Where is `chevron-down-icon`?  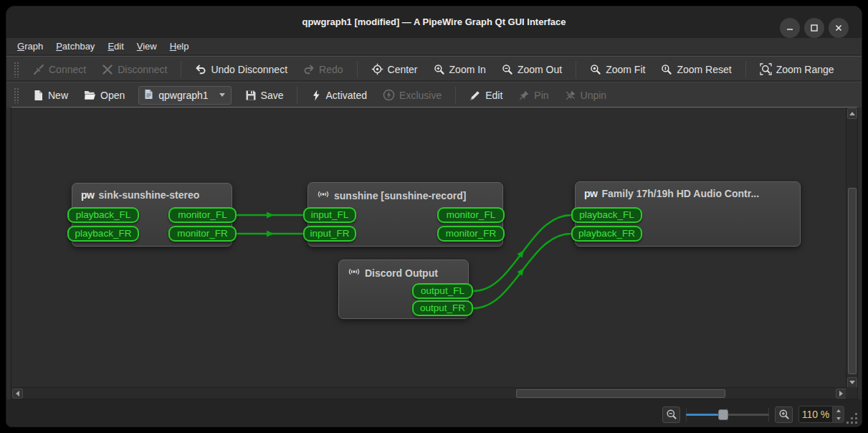 chevron-down-icon is located at coordinates (222, 95).